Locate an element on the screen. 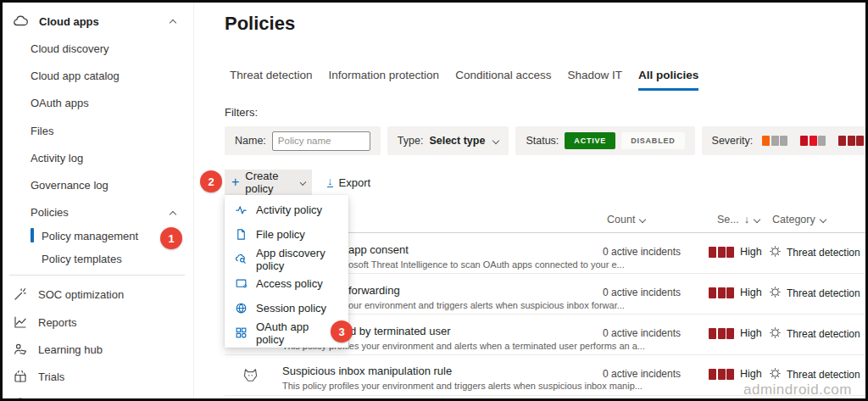  sidebar-item-cloud-app-catalog: Cloud app catalog is located at coordinates (75, 76).